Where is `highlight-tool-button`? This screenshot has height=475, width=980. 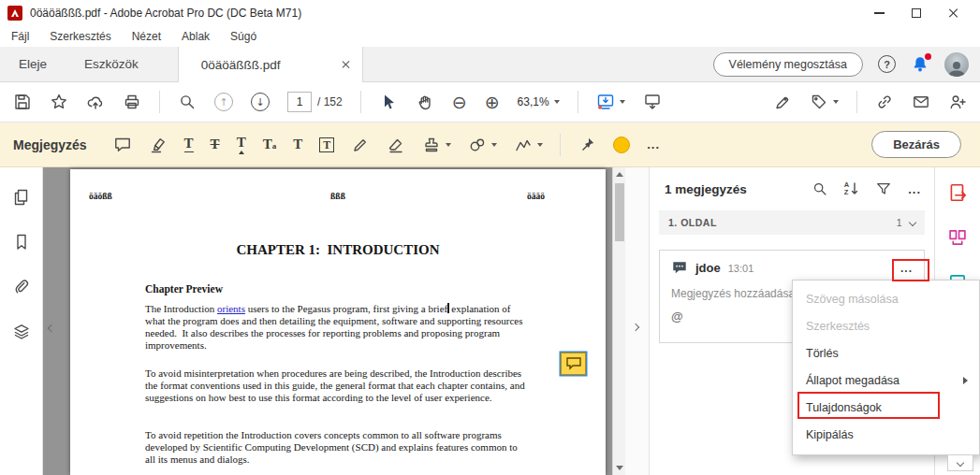
highlight-tool-button is located at coordinates (158, 145).